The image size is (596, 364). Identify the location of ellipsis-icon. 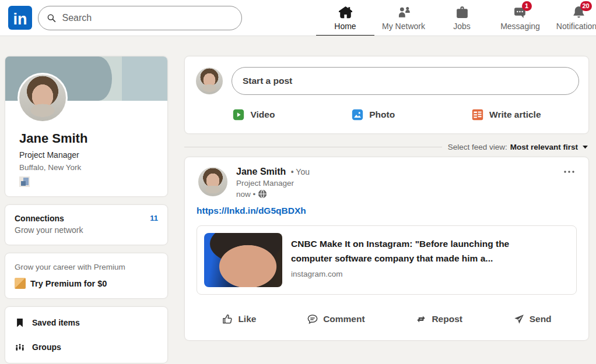
(569, 172).